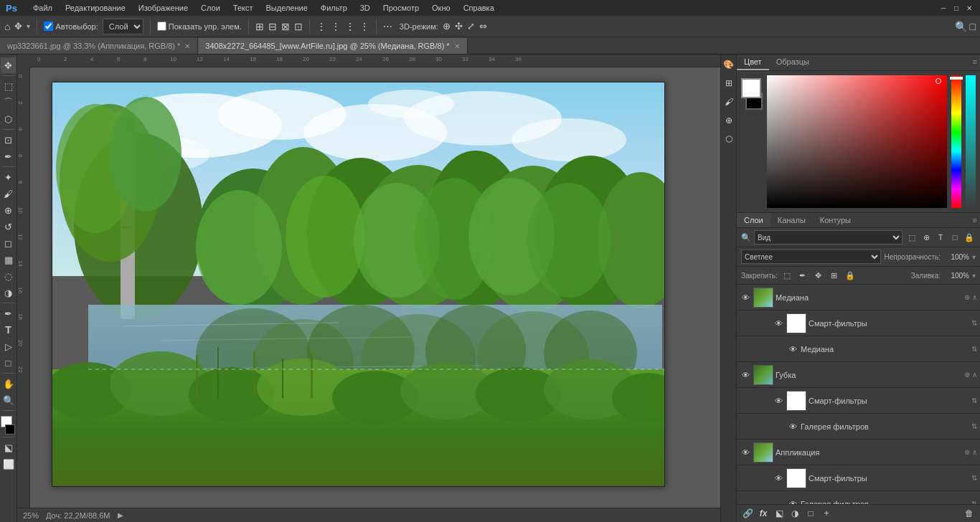 The height and width of the screenshot is (522, 980). I want to click on color-tab: Цвет, so click(753, 62).